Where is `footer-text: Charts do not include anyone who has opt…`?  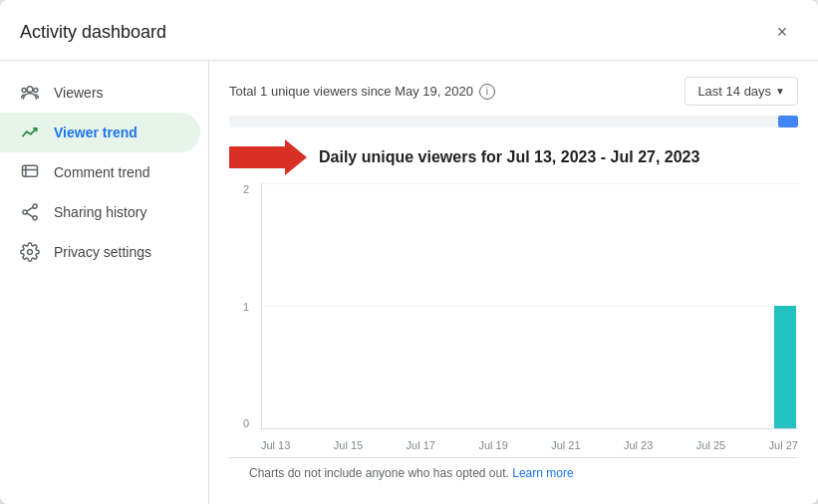
footer-text: Charts do not include anyone who has opt… is located at coordinates (379, 473).